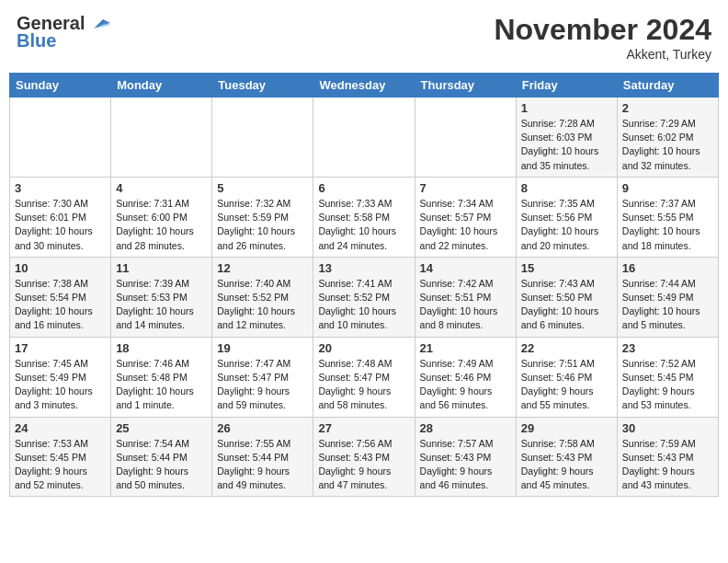  What do you see at coordinates (364, 456) in the screenshot?
I see `calendar-cell: 27Sunrise: 7:56 AMSunset: 5:43 PMDayligh…` at bounding box center [364, 456].